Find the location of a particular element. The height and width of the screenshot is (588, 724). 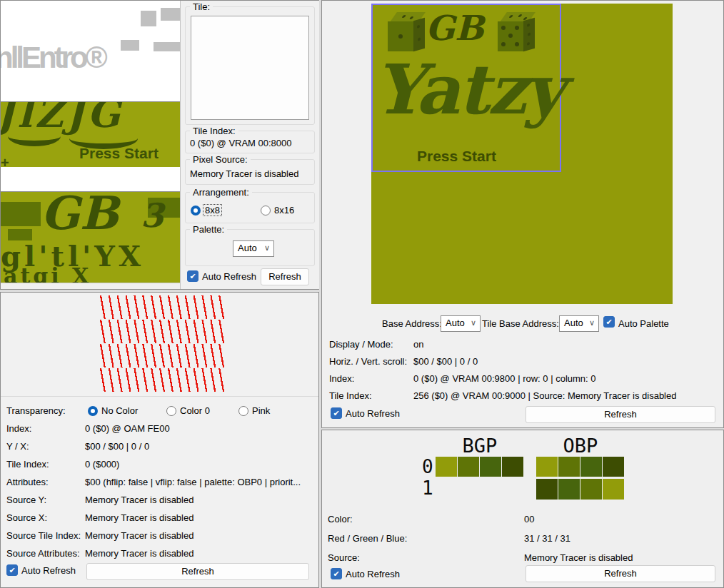

arrangement-8x8-label: 8x8 is located at coordinates (213, 210).